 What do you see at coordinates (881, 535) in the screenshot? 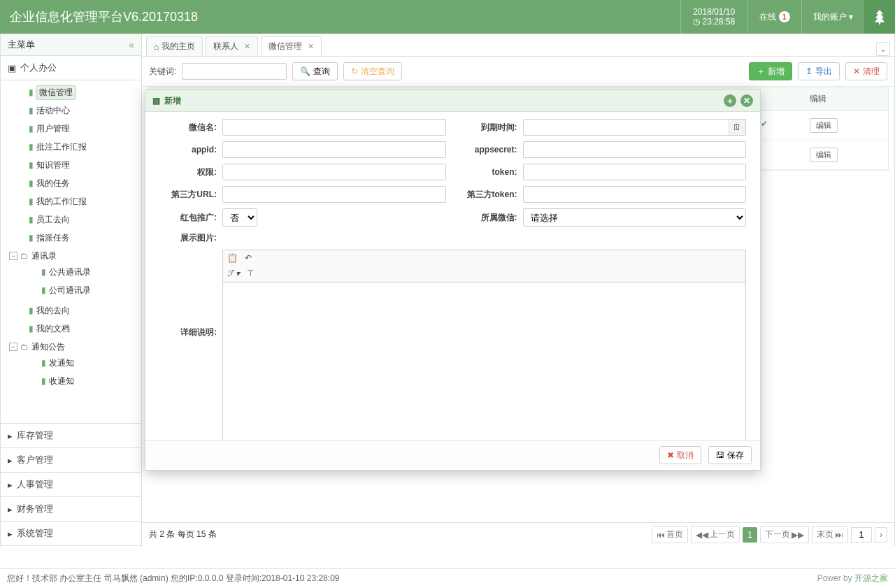
I see `pager-go: ›` at bounding box center [881, 535].